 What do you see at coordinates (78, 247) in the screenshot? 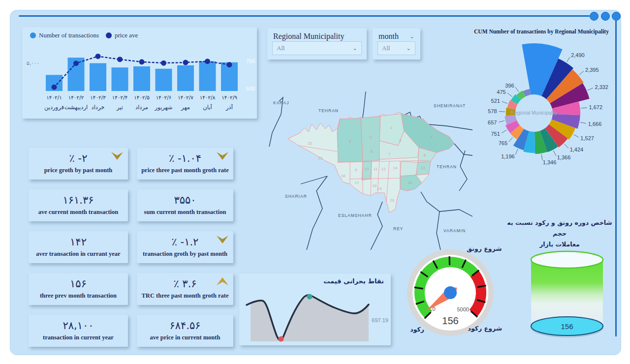
I see `kpi-card: ۱۴۲aver transaction in currant year` at bounding box center [78, 247].